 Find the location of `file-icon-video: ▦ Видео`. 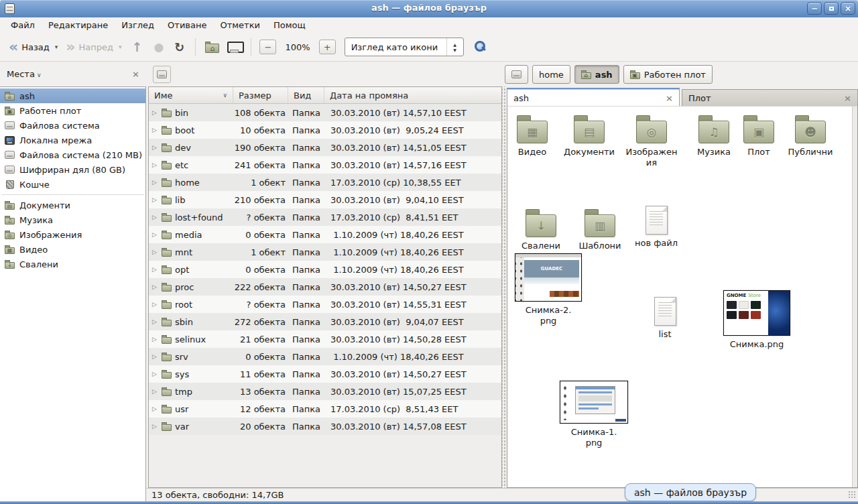

file-icon-video: ▦ Видео is located at coordinates (532, 136).